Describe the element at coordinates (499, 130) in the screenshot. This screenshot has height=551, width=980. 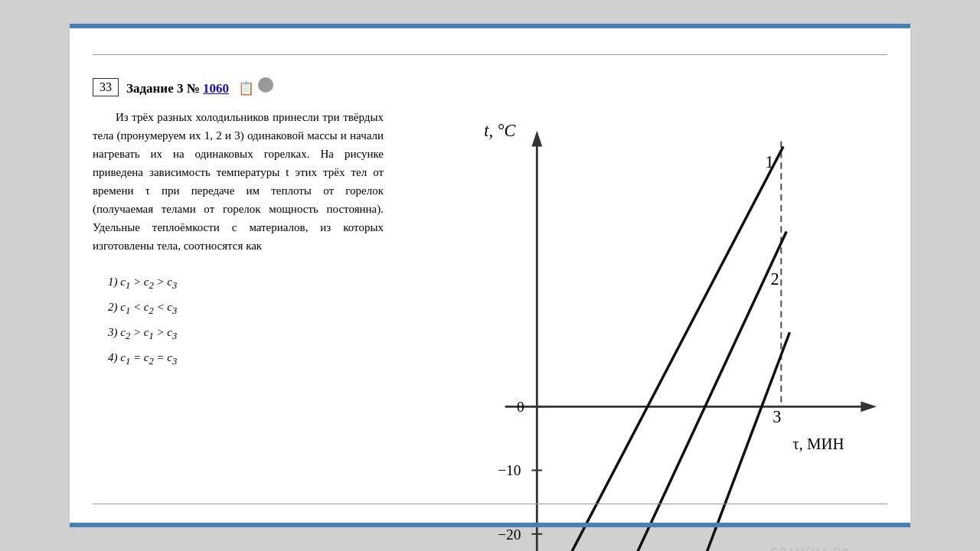
I see `y-axis-label: t, °C` at that location.